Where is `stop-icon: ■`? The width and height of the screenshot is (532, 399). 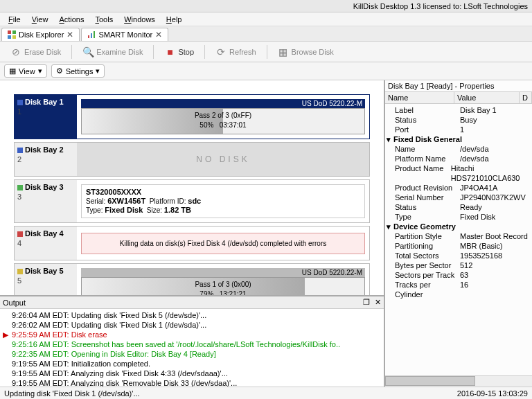 stop-icon: ■ is located at coordinates (170, 52).